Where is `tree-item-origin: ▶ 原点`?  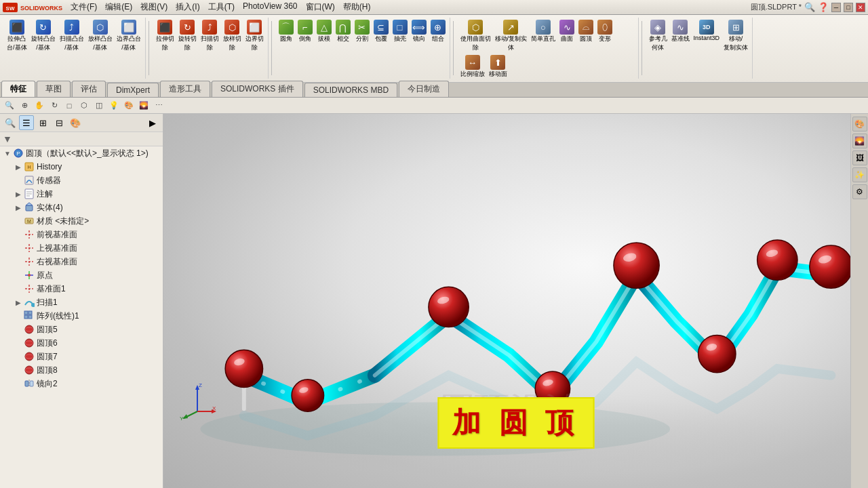 tree-item-origin: ▶ 原点 is located at coordinates (81, 275).